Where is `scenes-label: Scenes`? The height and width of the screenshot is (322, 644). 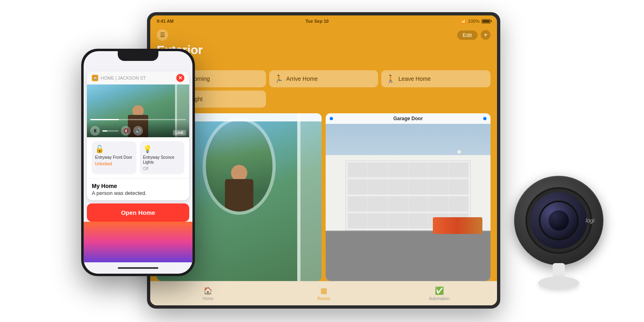 scenes-label: Scenes is located at coordinates (324, 64).